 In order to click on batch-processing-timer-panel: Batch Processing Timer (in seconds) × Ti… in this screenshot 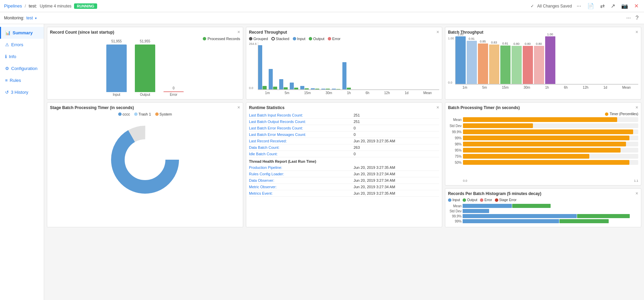, I will do `click(543, 144)`.